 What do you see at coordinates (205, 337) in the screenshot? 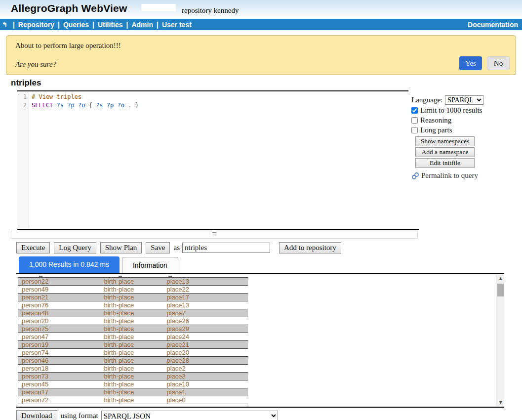
I see `result-cell: place24` at bounding box center [205, 337].